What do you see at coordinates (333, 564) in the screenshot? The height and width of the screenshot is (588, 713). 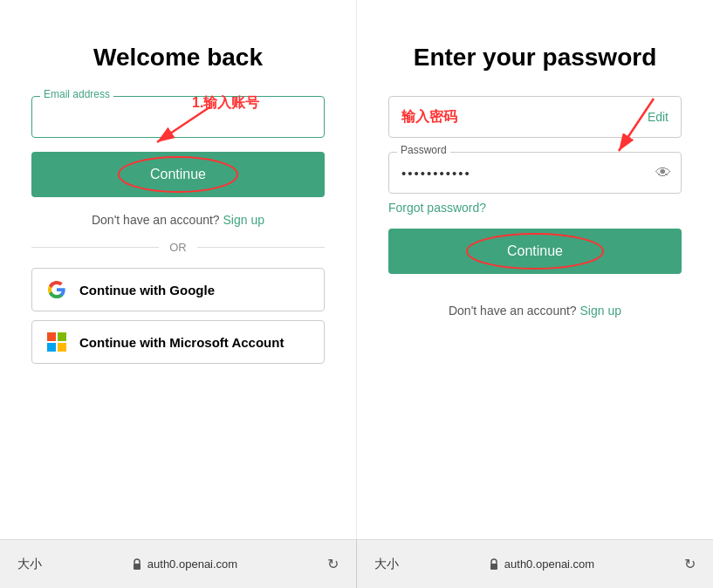 I see `refresh-icon-left: ↻` at bounding box center [333, 564].